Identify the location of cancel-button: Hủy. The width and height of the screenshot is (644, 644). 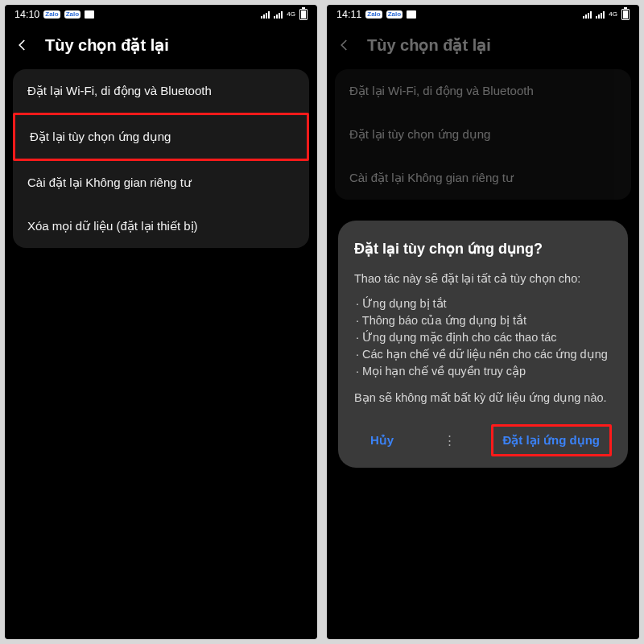
(382, 440).